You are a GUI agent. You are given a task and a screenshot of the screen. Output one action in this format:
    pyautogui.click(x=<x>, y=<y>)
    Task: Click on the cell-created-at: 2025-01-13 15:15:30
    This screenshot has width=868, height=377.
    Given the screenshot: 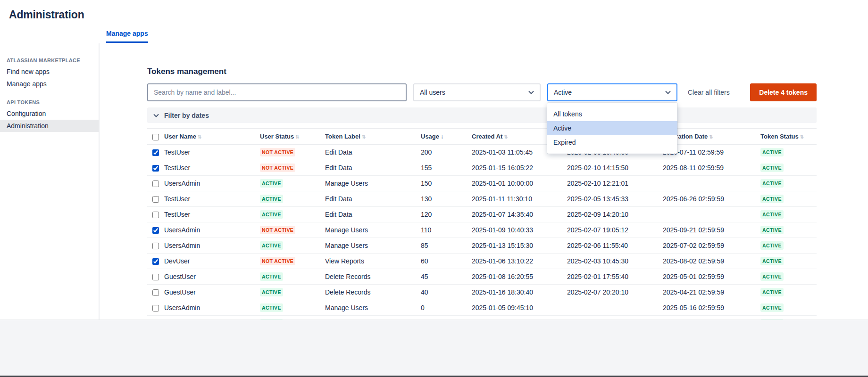 What is the action you would take?
    pyautogui.click(x=519, y=245)
    